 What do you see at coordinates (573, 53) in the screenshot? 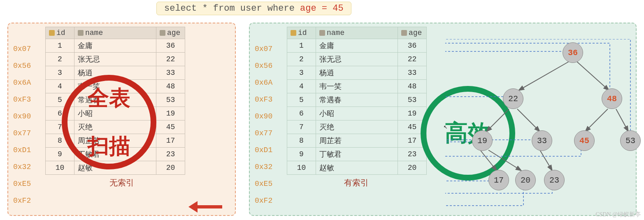
I see `tree-node-36: 36` at bounding box center [573, 53].